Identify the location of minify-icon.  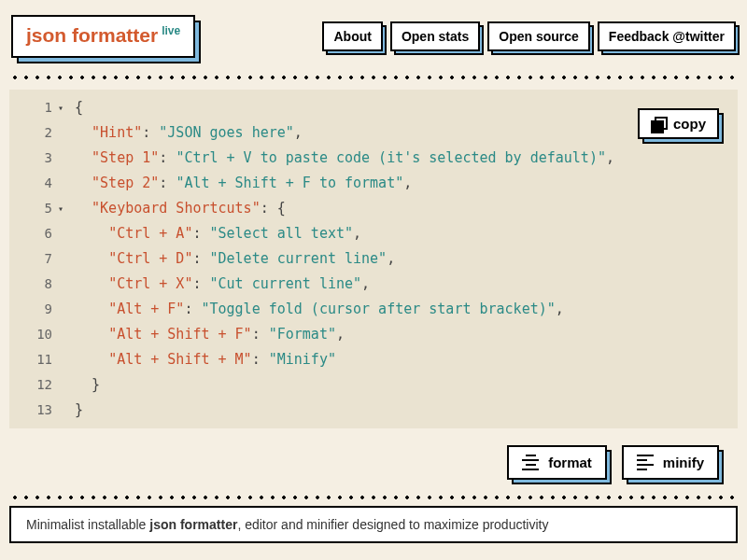
(645, 463).